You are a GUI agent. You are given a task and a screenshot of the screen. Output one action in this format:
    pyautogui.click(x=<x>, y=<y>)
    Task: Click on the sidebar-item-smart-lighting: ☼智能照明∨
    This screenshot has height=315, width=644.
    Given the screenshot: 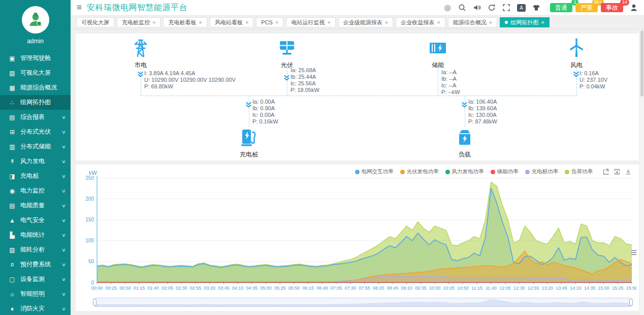 What is the action you would take?
    pyautogui.click(x=36, y=294)
    